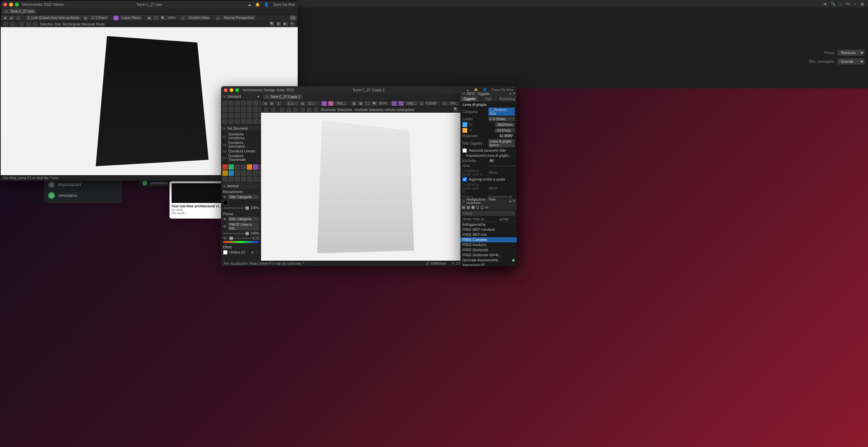 The width and height of the screenshot is (868, 447). What do you see at coordinates (250, 122) in the screenshot?
I see `misc-tool` at bounding box center [250, 122].